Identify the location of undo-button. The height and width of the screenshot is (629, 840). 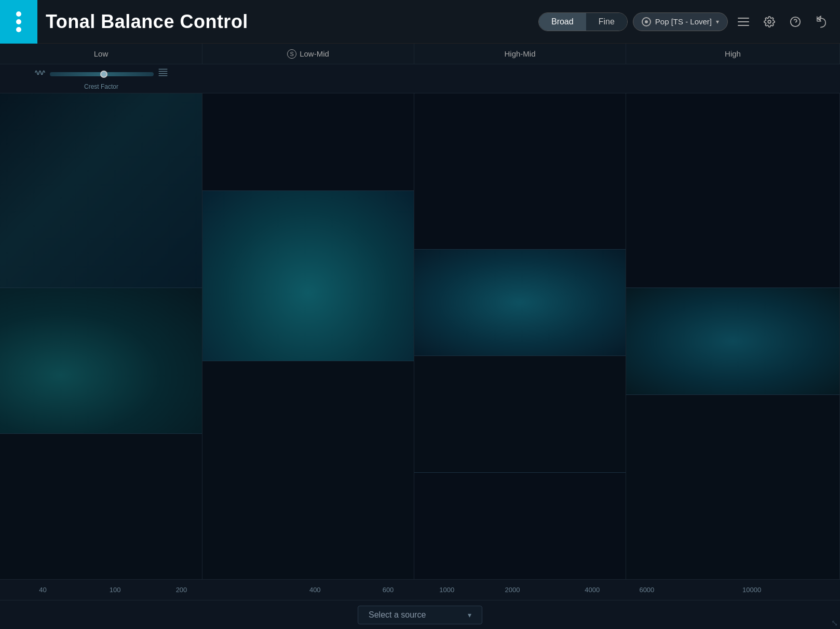
(821, 22).